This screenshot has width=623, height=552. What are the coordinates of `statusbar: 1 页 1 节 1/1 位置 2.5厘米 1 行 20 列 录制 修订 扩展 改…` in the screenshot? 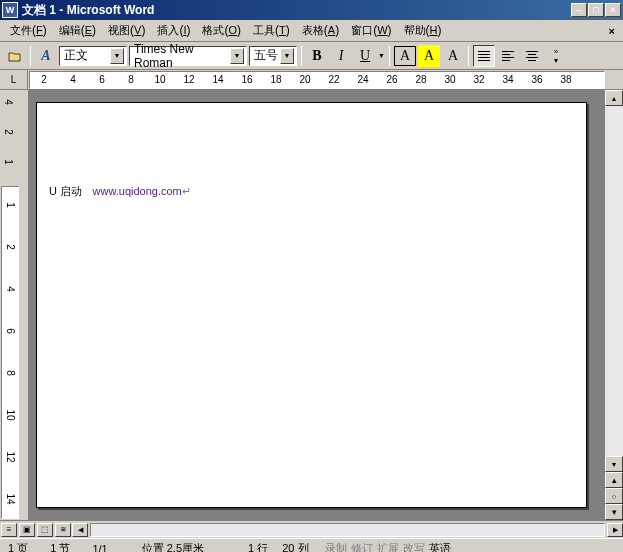 It's located at (312, 545).